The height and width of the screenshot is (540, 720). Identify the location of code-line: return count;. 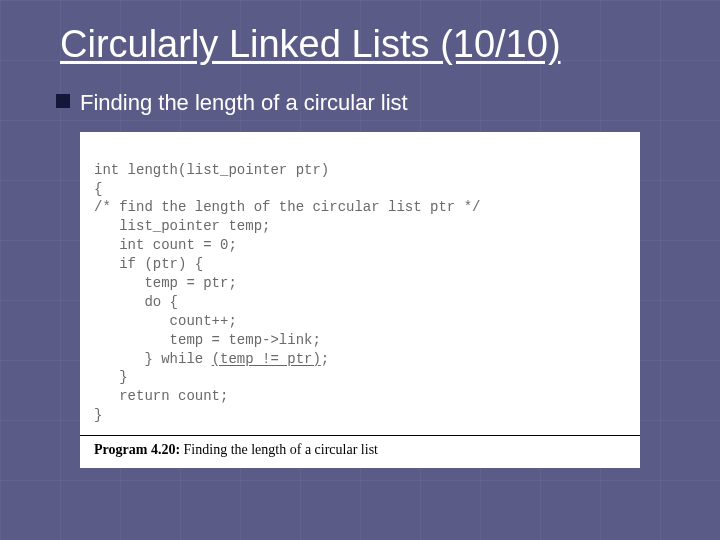
(161, 396).